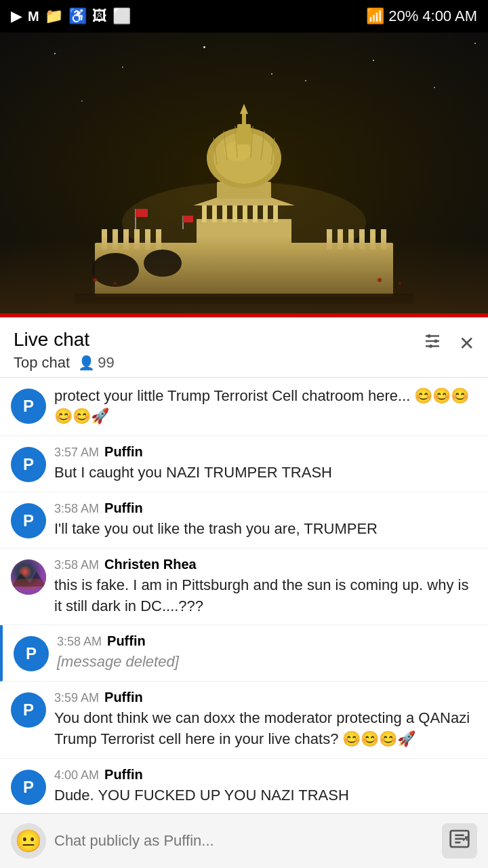 The image size is (488, 868). I want to click on folder-icon: 📁, so click(54, 16).